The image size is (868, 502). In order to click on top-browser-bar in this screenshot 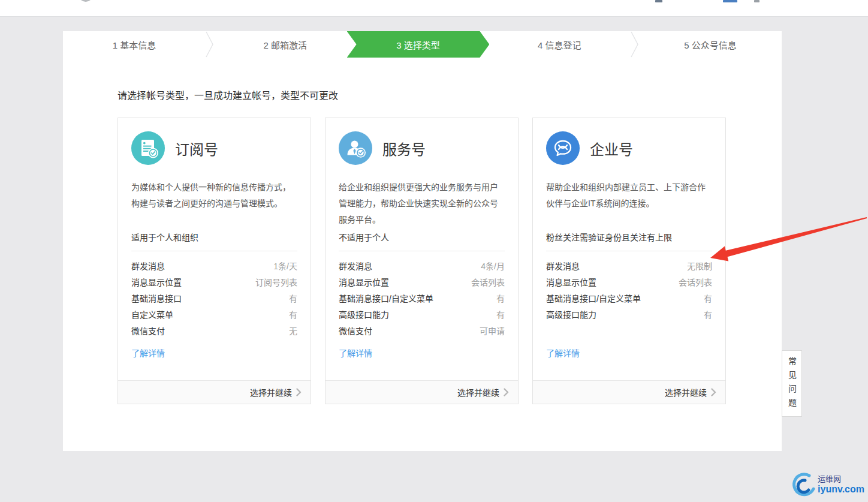, I will do `click(434, 8)`.